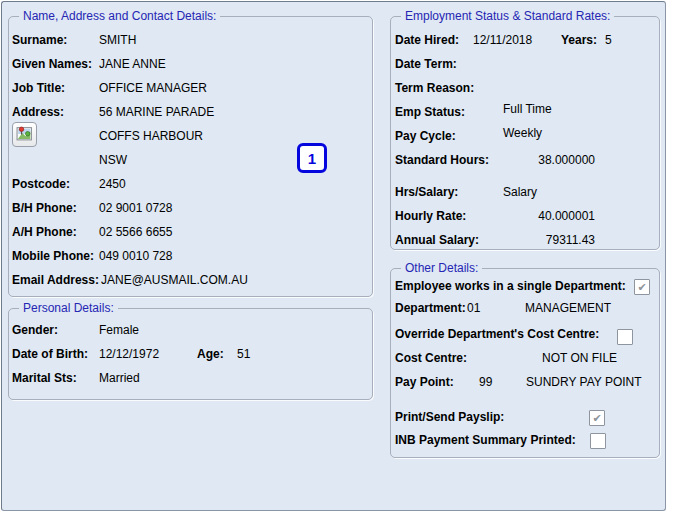 The width and height of the screenshot is (676, 516). Describe the element at coordinates (430, 308) in the screenshot. I see `department-label: Department:` at that location.